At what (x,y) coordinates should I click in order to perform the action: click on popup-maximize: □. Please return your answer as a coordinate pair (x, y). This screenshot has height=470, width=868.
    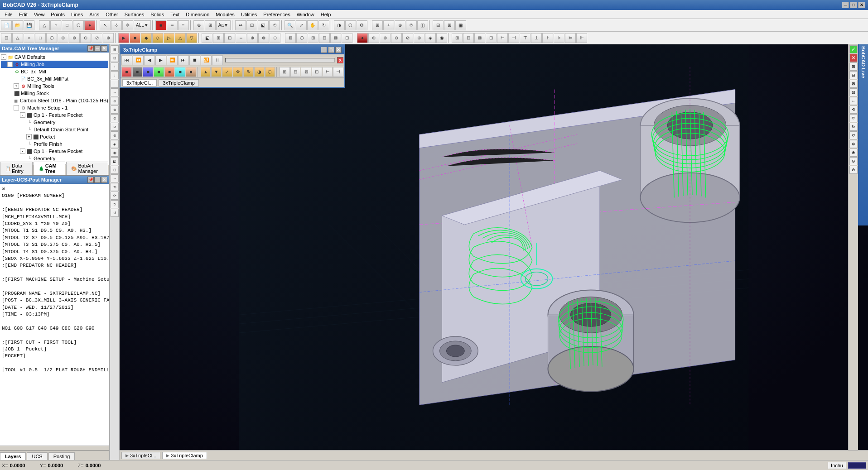
    Looking at the image, I should click on (331, 50).